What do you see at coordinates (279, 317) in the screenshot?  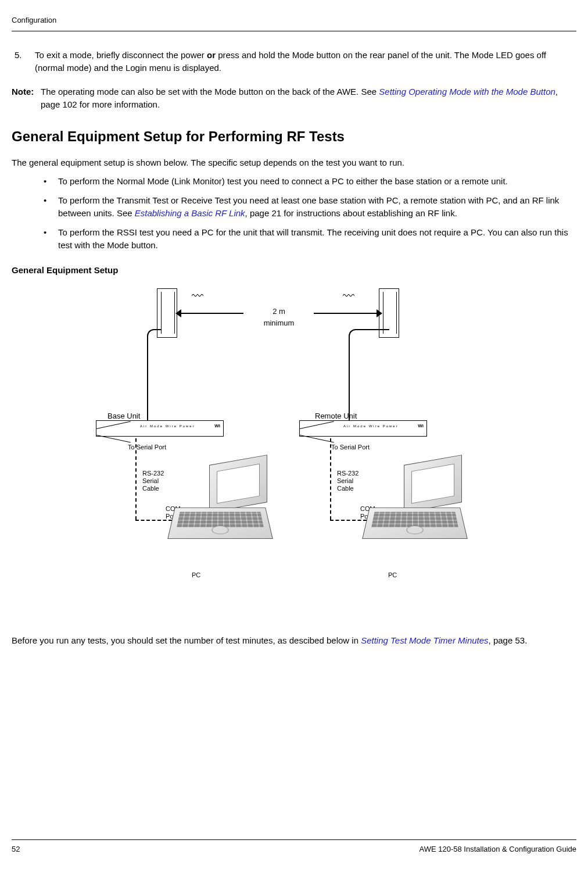 I see `distance-label: 2 m minimum` at bounding box center [279, 317].